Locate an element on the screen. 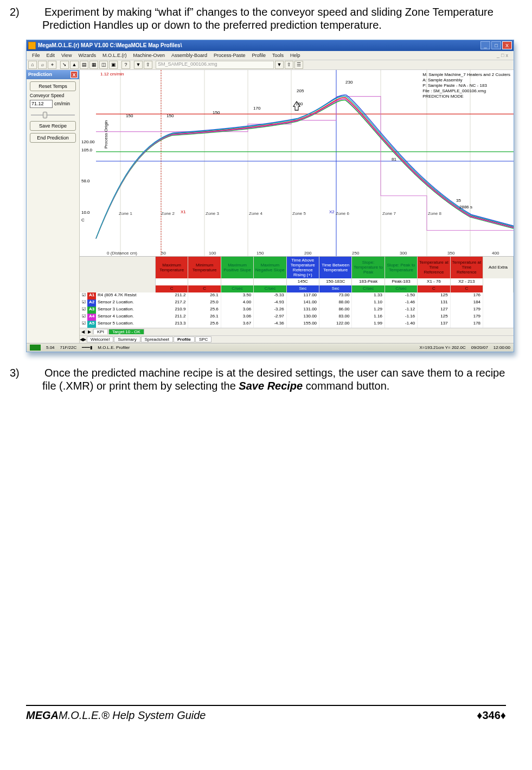 This screenshot has height=770, width=532. mdi-max-icon: □ is located at coordinates (502, 55).